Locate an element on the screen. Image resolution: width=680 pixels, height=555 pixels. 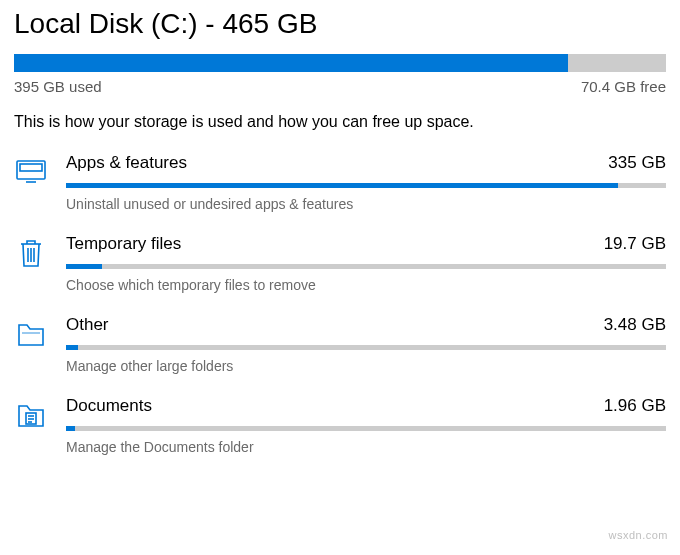
category-name: Temporary files is located at coordinates (124, 244).